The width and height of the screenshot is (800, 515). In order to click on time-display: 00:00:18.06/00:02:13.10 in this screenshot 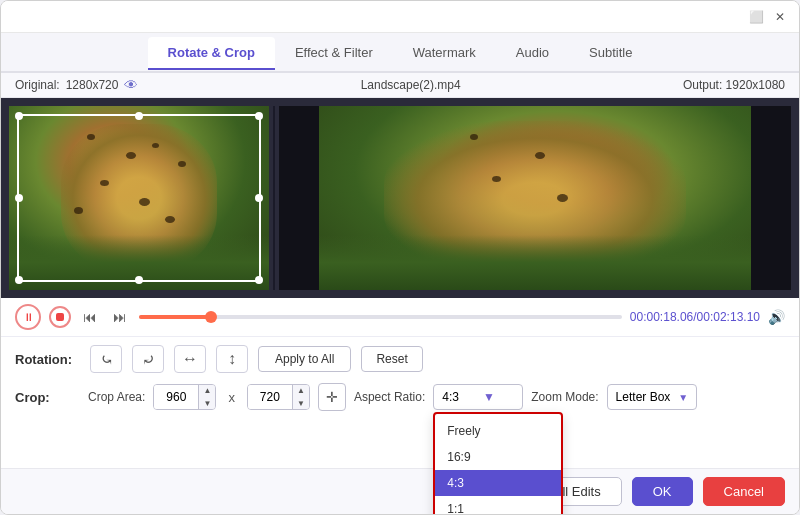, I will do `click(695, 317)`.